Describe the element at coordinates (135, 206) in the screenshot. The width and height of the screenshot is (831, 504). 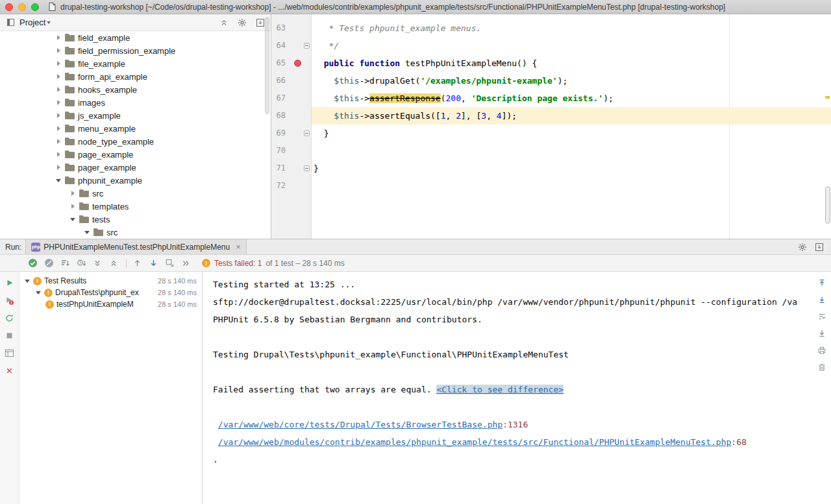
I see `project-tree-item: templates` at that location.